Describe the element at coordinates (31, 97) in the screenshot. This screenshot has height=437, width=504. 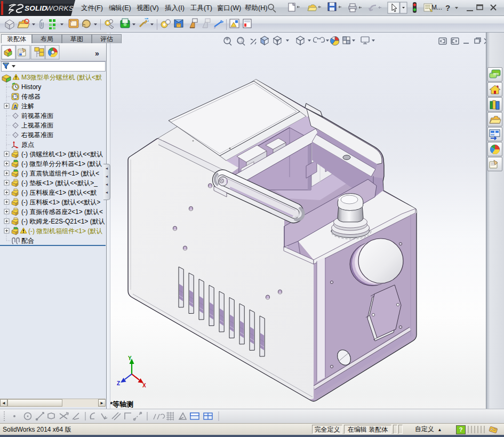
I see `svg-text: 传感器` at that location.